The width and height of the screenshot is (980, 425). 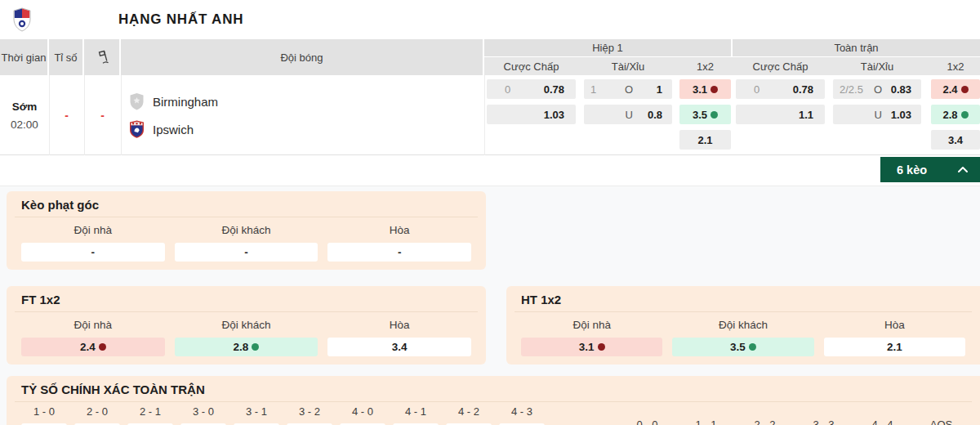 I want to click on ft-over-odds: 0.83, so click(x=897, y=90).